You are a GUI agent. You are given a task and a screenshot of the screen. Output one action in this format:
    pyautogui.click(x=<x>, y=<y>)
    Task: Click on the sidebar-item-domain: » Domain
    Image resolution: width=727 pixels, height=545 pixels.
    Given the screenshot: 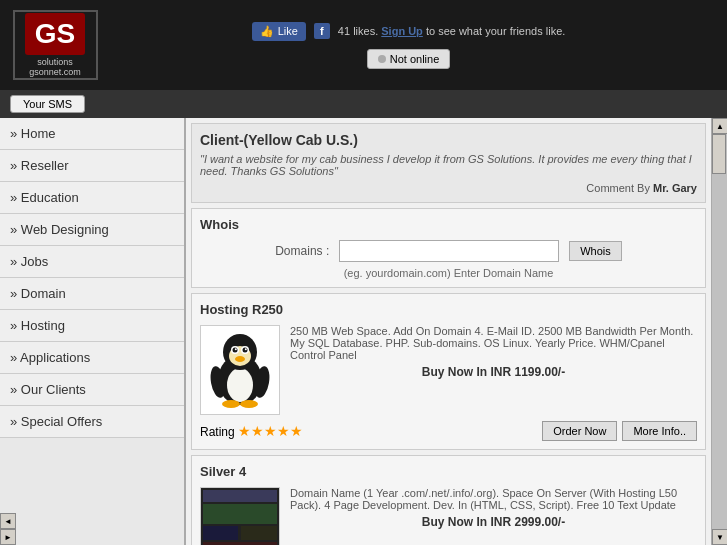 What is the action you would take?
    pyautogui.click(x=92, y=294)
    